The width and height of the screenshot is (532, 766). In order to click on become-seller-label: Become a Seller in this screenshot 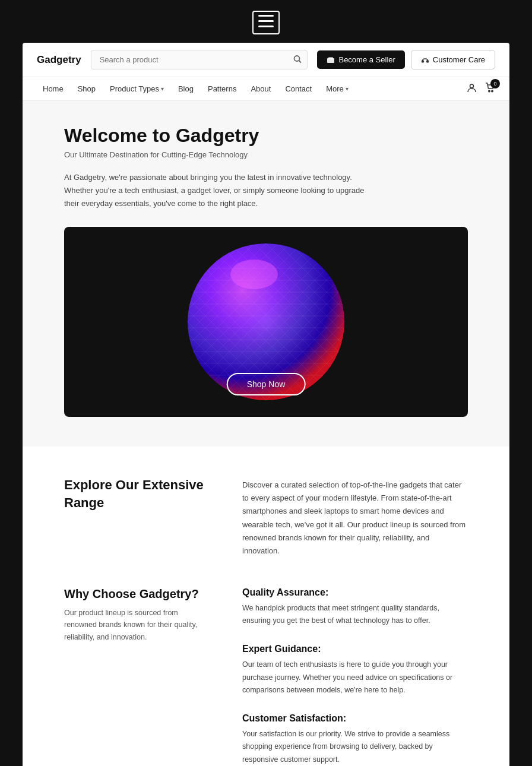, I will do `click(367, 59)`.